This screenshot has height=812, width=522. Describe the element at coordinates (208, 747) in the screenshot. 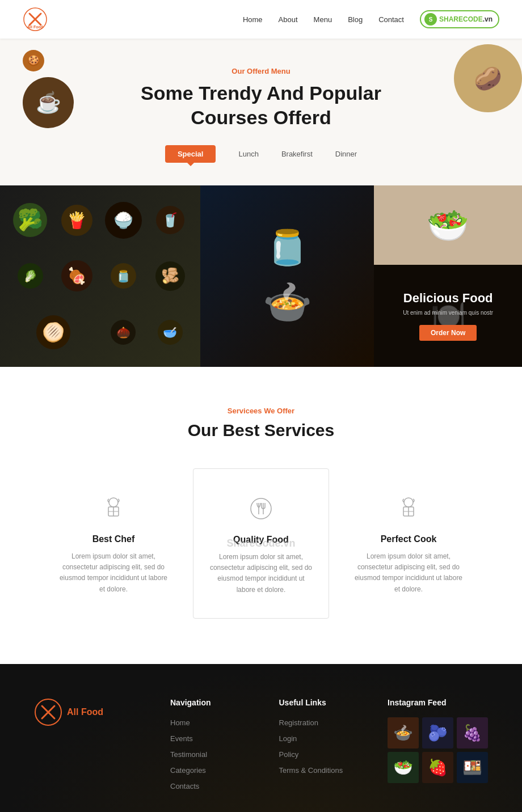

I see `footer-nav-col: Navigation Home Events Testimonial Categ…` at that location.